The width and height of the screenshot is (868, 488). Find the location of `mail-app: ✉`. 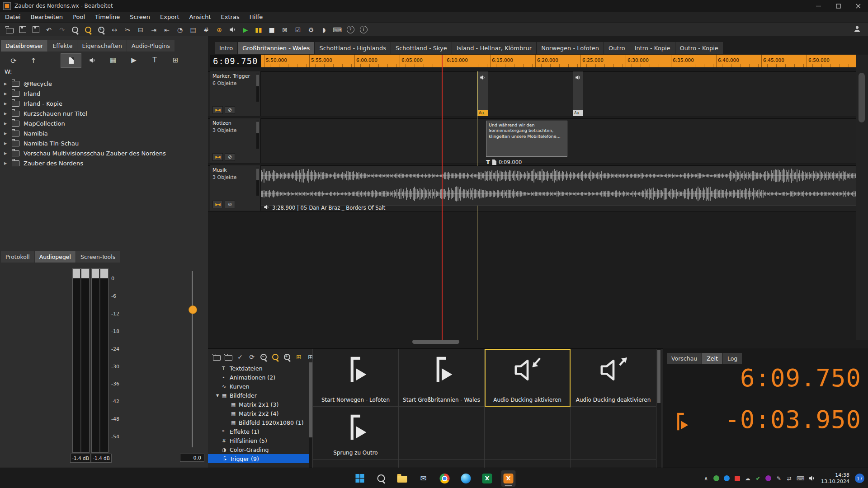

mail-app: ✉ is located at coordinates (424, 479).